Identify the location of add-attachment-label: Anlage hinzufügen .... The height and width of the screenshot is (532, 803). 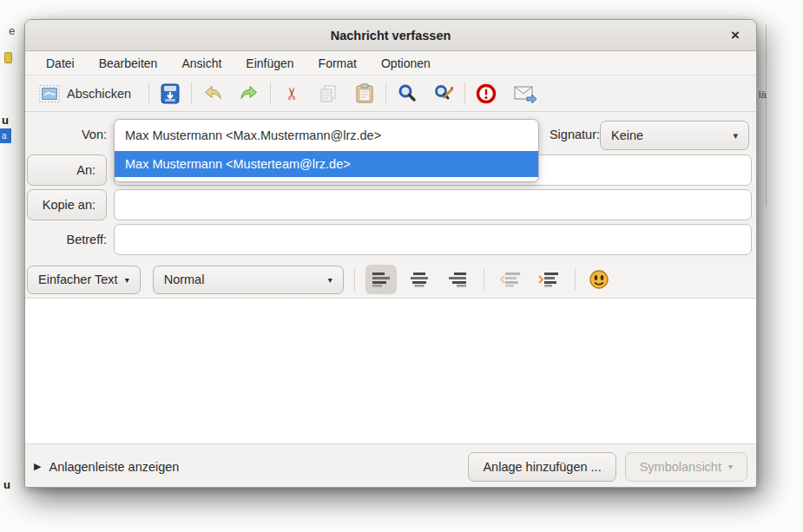
(542, 467).